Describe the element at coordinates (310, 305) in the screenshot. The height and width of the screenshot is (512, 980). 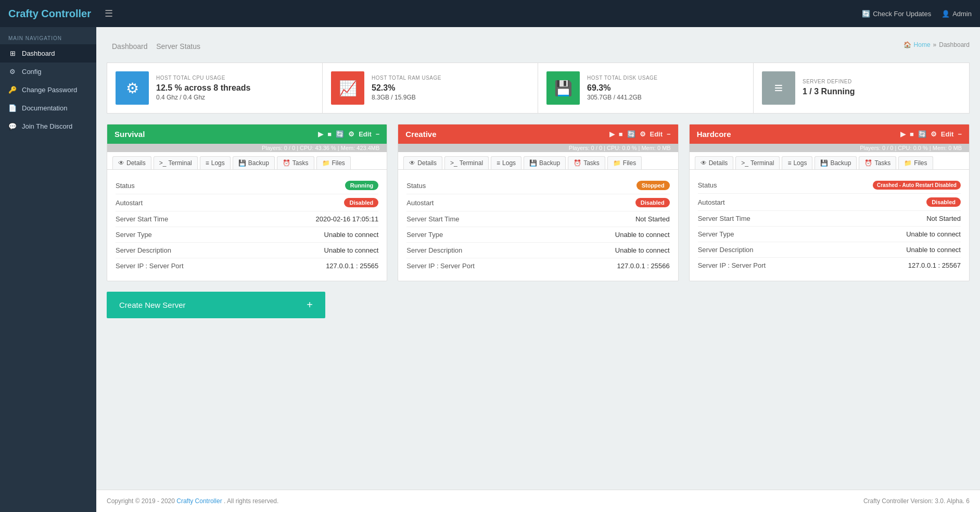
I see `create-server-icon: +` at that location.